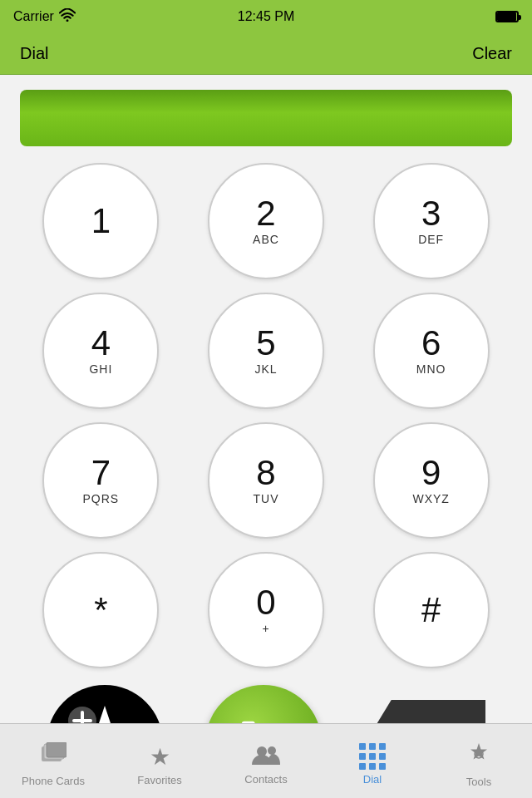 This screenshot has width=532, height=798. Describe the element at coordinates (479, 756) in the screenshot. I see `tools-icon` at that location.